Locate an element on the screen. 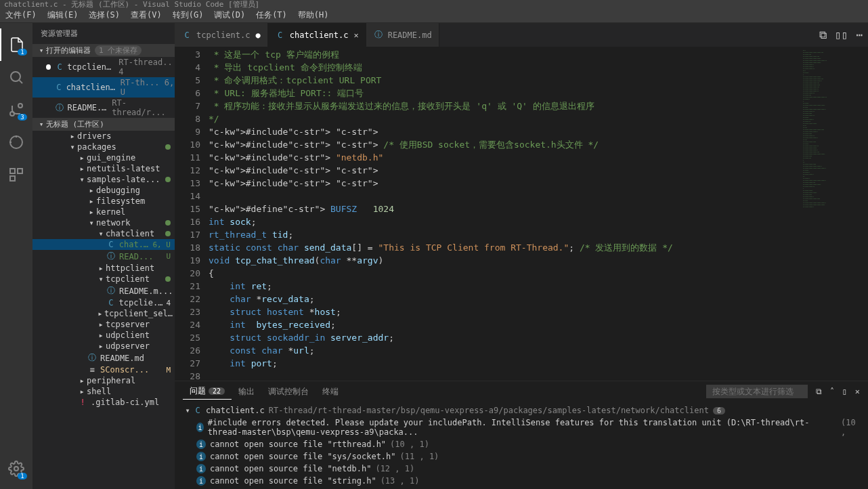 Image resolution: width=868 pixels, height=489 pixels. tree-tcpclie: Ctcpclie...4 is located at coordinates (104, 303).